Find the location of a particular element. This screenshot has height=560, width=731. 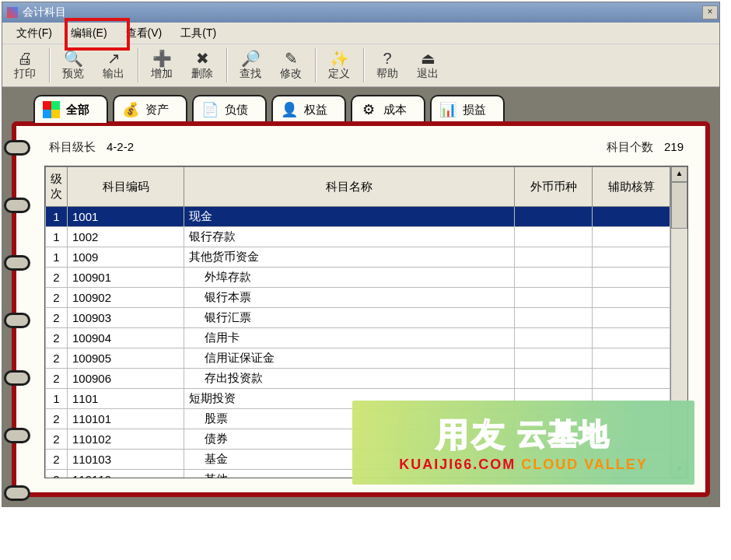

cell-code: 100905 is located at coordinates (126, 359).